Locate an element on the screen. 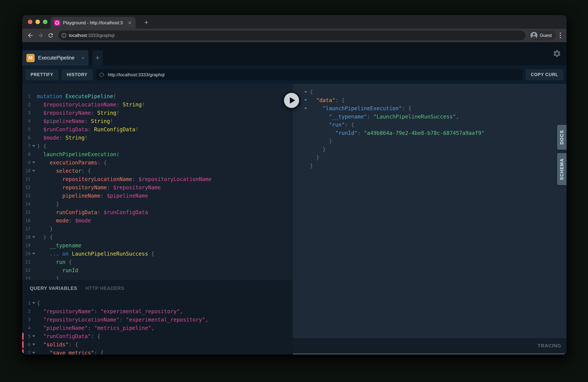 This screenshot has width=588, height=382. minimize-window-button is located at coordinates (38, 22).